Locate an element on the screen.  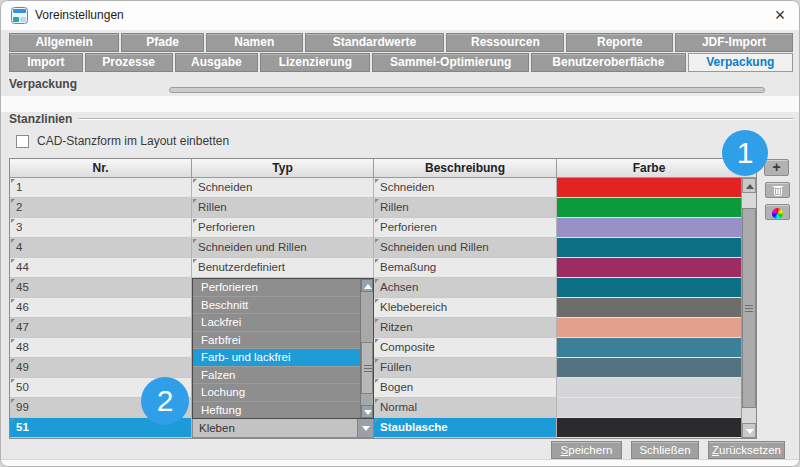
column-header-farbe: Farbe is located at coordinates (649, 168).